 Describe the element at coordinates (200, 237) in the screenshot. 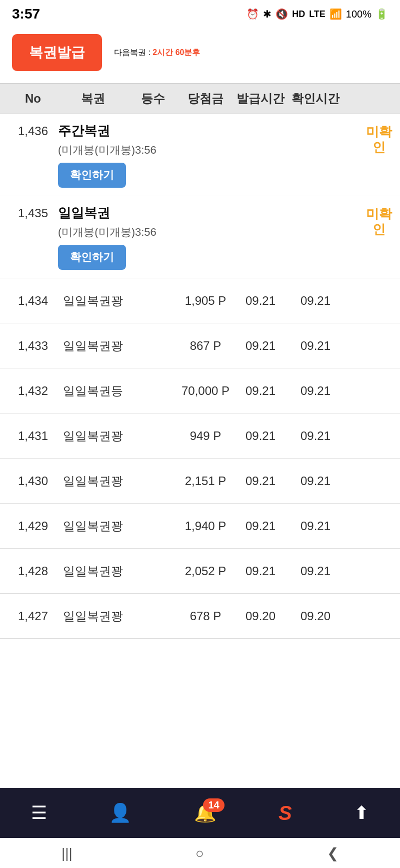

I see `table-row-special-1435: 1,435 일일복권 (미개봉(미개봉)3:56 확인하기 미확인` at that location.